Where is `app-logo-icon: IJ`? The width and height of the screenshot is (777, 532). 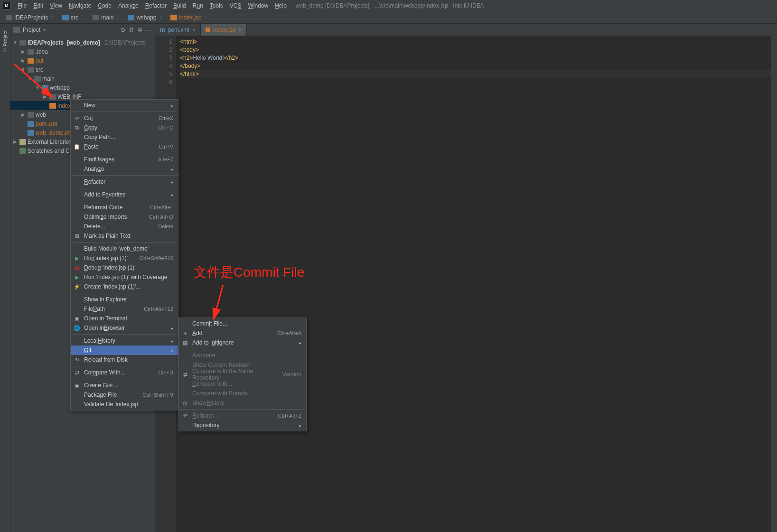
app-logo-icon: IJ is located at coordinates (7, 6).